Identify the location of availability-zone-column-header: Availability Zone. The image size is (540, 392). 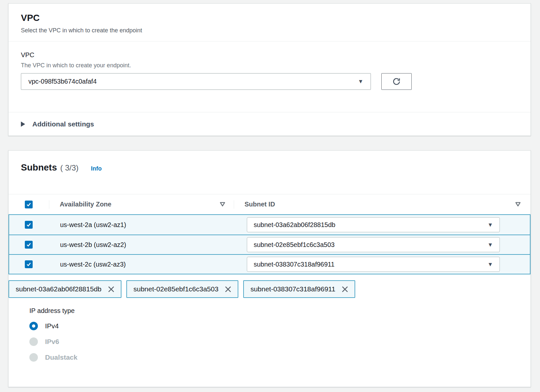
(86, 204).